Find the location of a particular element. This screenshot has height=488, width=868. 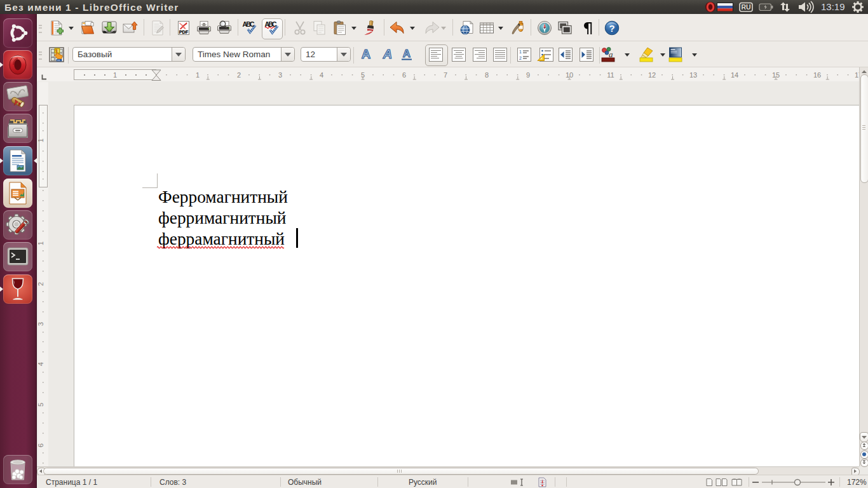

svg-text: 7 is located at coordinates (445, 75).